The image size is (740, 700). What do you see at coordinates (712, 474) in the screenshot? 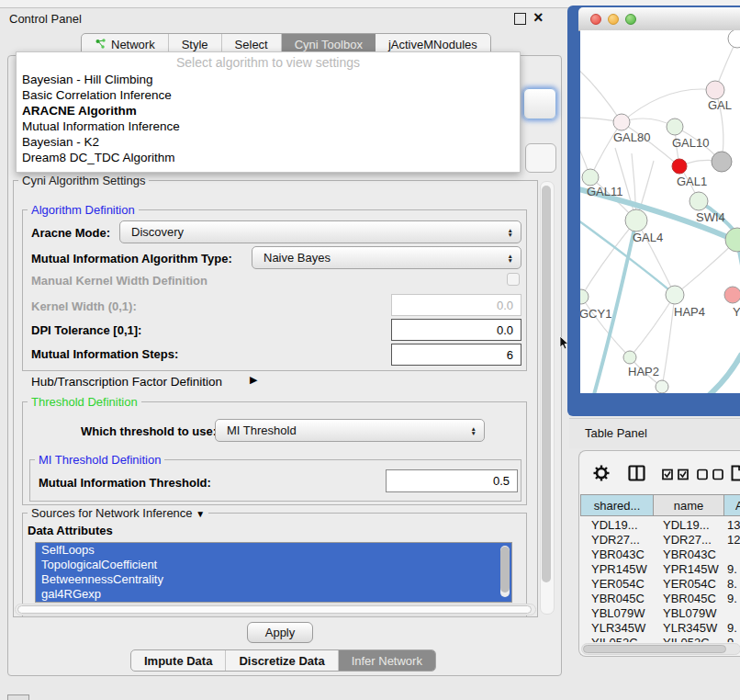
I see `deselect-checkboxes-icon` at bounding box center [712, 474].